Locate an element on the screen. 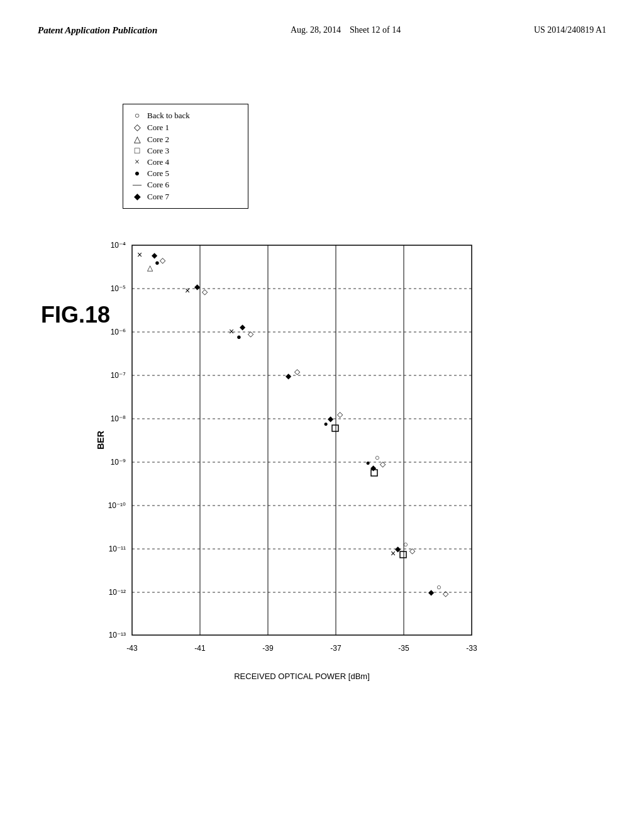 Image resolution: width=644 pixels, height=830 pixels. legend-item-core1: ◇ Core 1 is located at coordinates (186, 127).